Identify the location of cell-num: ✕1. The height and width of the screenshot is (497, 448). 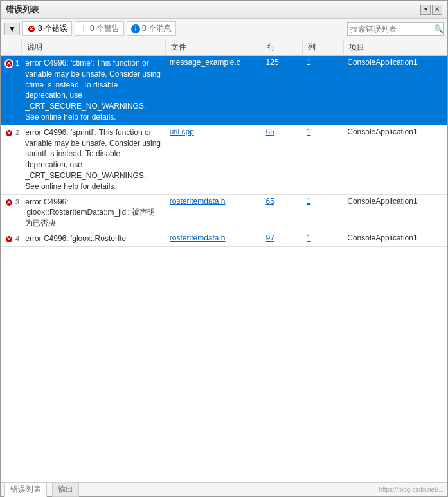
(11, 91).